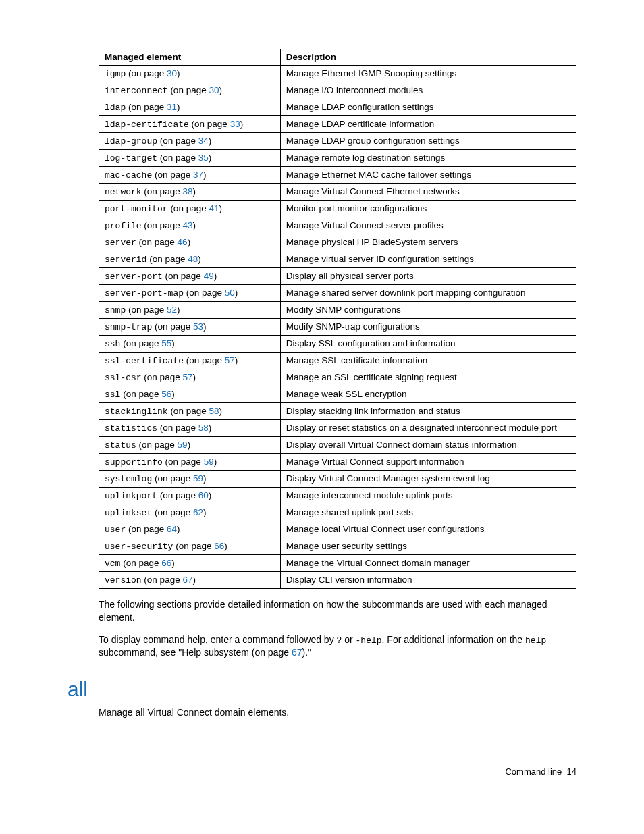 The width and height of the screenshot is (644, 834). I want to click on text: or, so click(348, 640).